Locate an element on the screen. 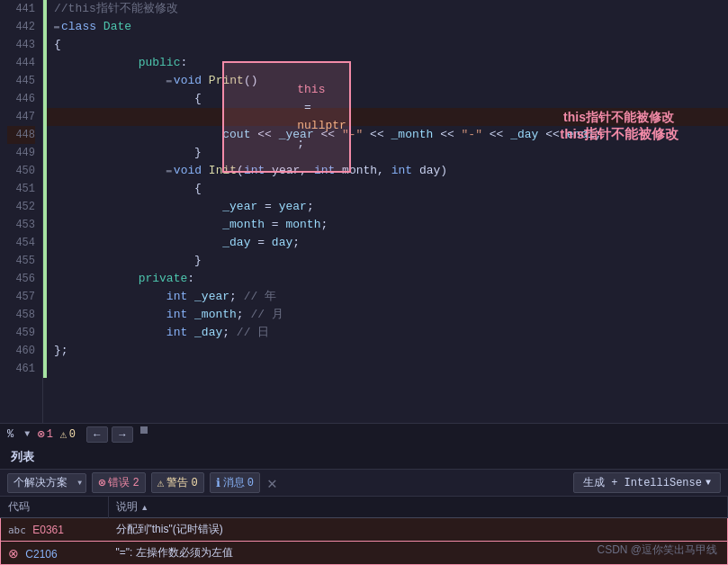 The image size is (728, 565). table-row: abc E0361 分配到"this"(记时错误) is located at coordinates (364, 530).